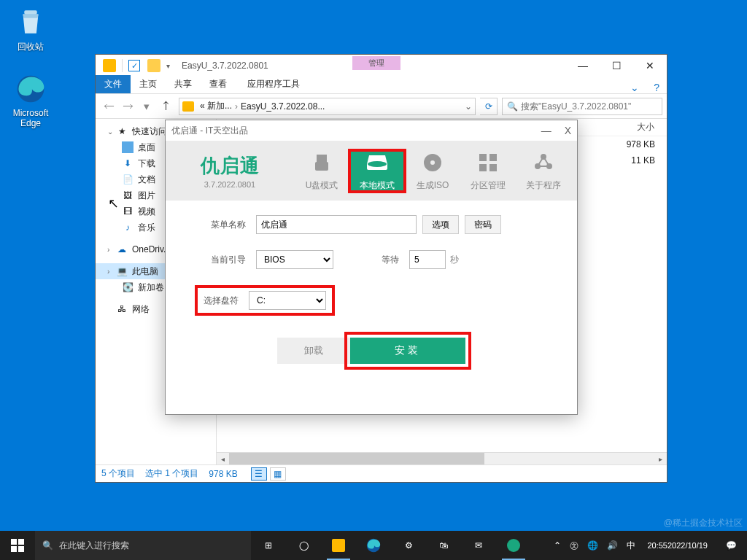 The image size is (747, 560). What do you see at coordinates (143, 545) in the screenshot?
I see `taskbar-search: 🔍 在此键入进行搜索` at bounding box center [143, 545].